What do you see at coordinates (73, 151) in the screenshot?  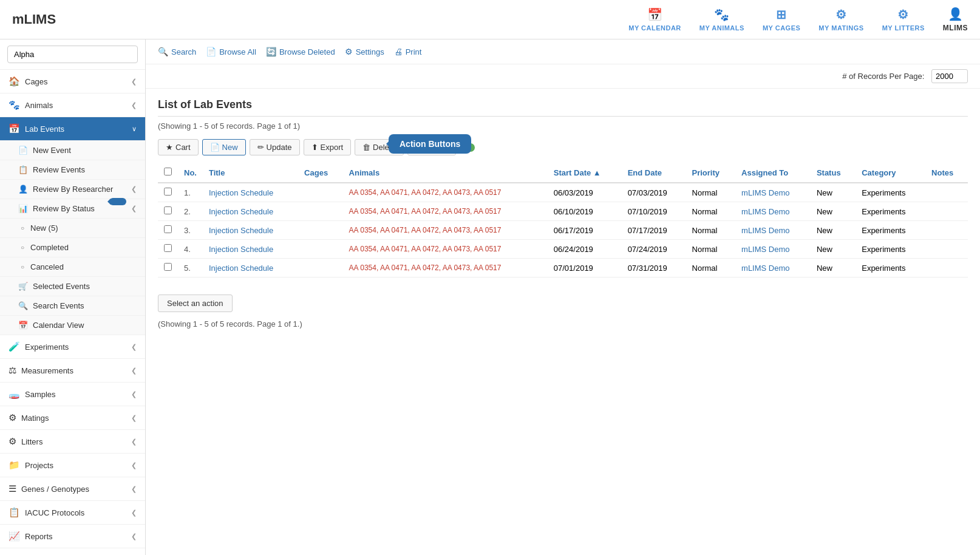 I see `sidebar-new-event: 📄 New Event` at bounding box center [73, 151].